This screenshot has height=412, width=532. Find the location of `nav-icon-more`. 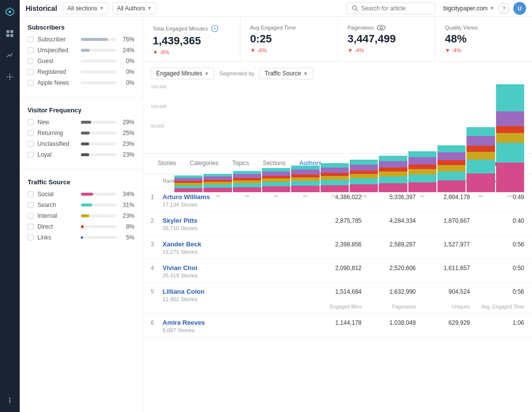

nav-icon-more is located at coordinates (10, 400).